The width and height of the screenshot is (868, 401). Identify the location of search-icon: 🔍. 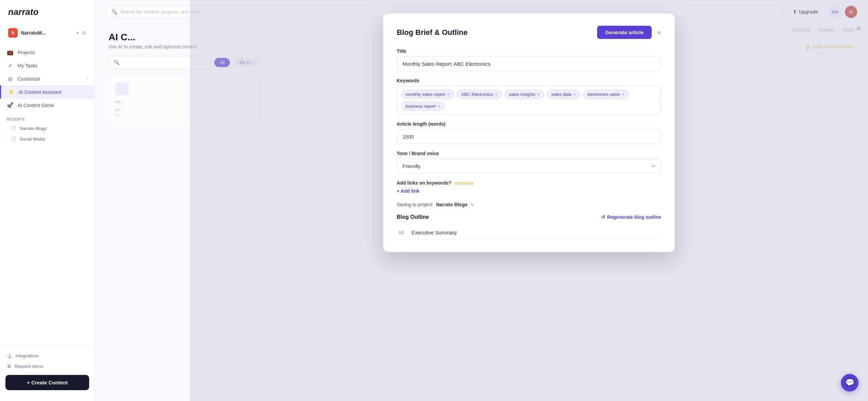
(115, 12).